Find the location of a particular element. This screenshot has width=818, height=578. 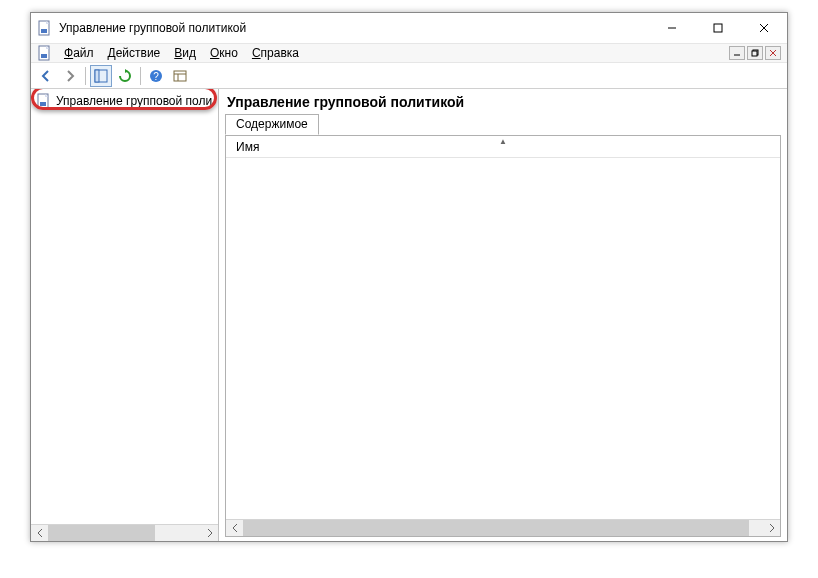

close-button is located at coordinates (764, 28).